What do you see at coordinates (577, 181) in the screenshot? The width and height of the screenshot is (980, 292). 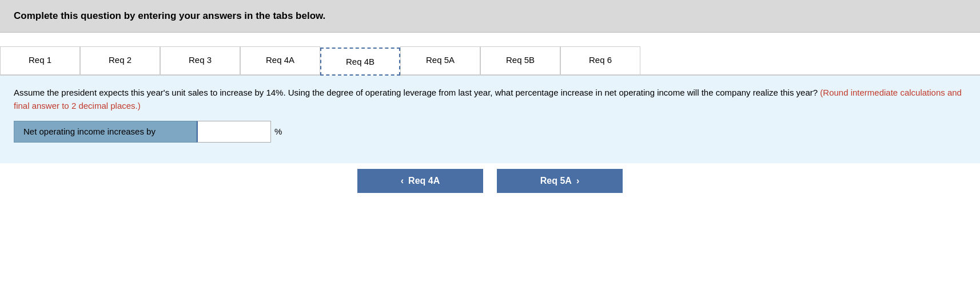 I see `next-icon: ›` at bounding box center [577, 181].